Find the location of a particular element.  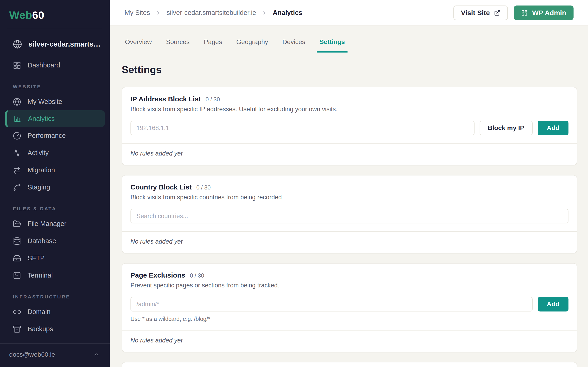

activity-icon is located at coordinates (17, 153).